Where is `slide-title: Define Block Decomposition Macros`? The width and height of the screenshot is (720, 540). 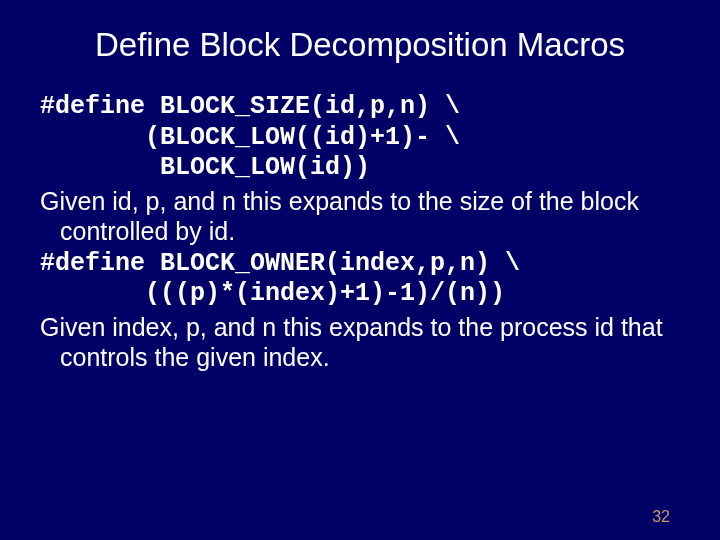
slide-title: Define Block Decomposition Macros is located at coordinates (360, 57).